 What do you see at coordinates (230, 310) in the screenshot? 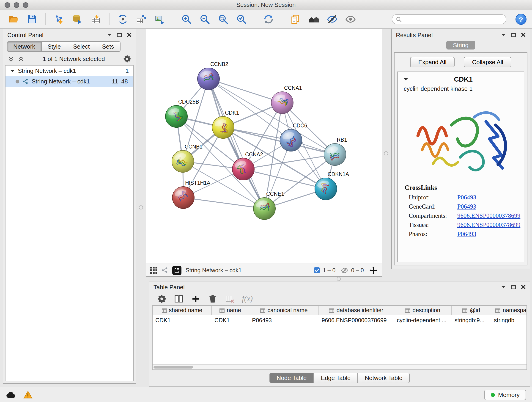
I see `column-header-name: name` at bounding box center [230, 310].